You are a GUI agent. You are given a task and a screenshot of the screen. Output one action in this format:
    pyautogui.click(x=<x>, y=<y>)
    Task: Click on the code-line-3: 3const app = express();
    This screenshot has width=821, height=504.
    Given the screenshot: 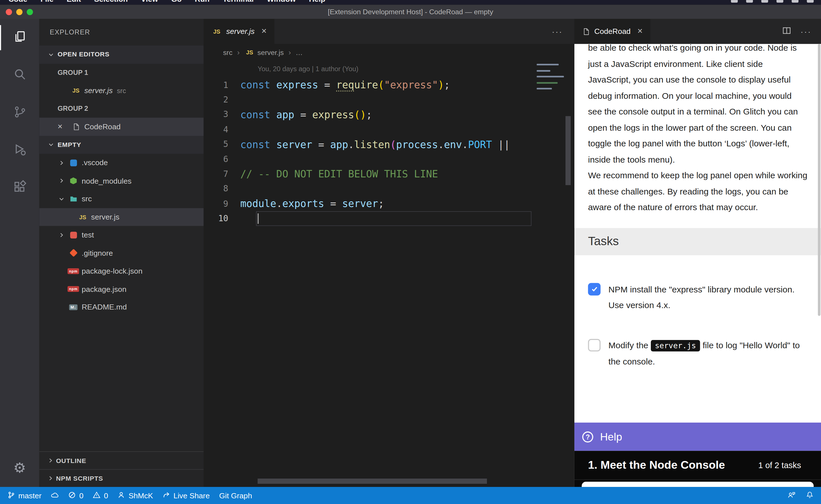 What is the action you would take?
    pyautogui.click(x=389, y=115)
    